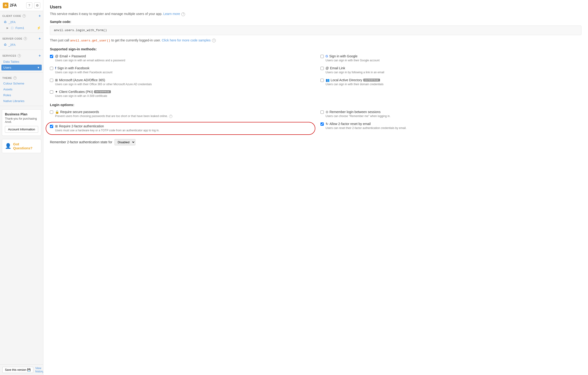  Describe the element at coordinates (15, 78) in the screenshot. I see `theme-help: ?` at that location.